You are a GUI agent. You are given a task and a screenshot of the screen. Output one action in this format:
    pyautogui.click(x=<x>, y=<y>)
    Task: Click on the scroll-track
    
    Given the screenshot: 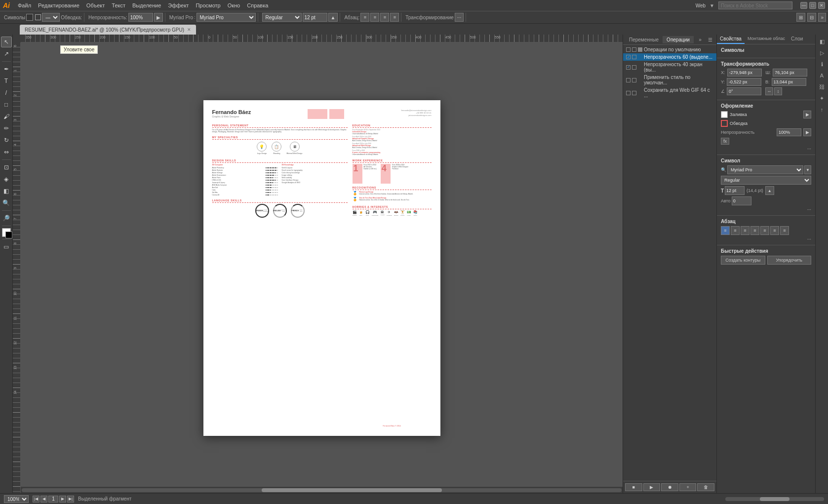 What is the action you would take?
    pyautogui.click(x=775, y=499)
    